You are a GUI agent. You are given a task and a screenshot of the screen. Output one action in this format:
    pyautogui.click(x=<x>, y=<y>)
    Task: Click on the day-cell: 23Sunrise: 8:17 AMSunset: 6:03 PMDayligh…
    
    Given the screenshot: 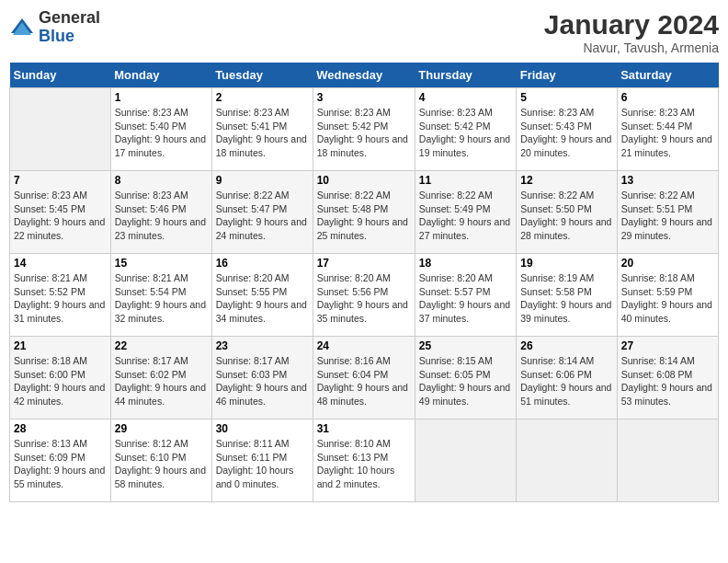 What is the action you would take?
    pyautogui.click(x=262, y=378)
    